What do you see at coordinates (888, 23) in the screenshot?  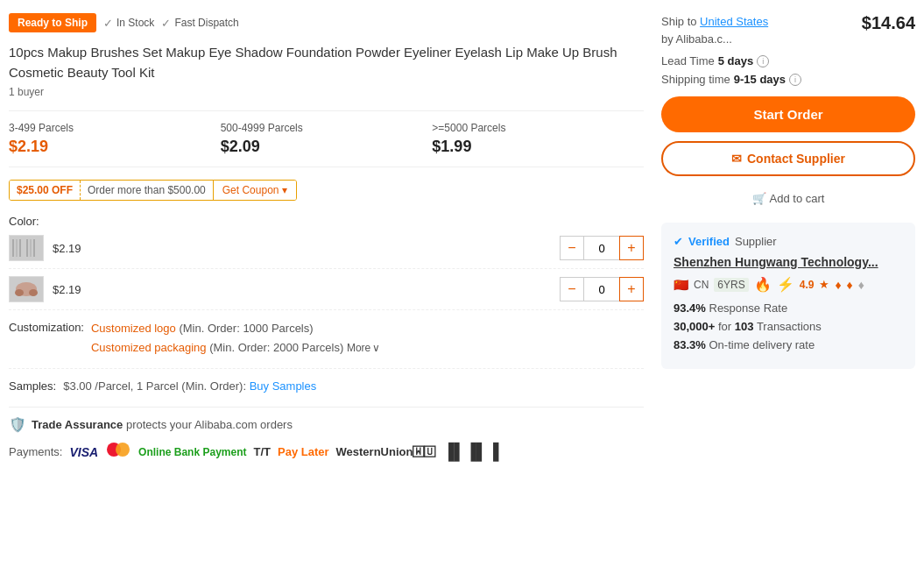 I see `shipping-price: $14.64` at bounding box center [888, 23].